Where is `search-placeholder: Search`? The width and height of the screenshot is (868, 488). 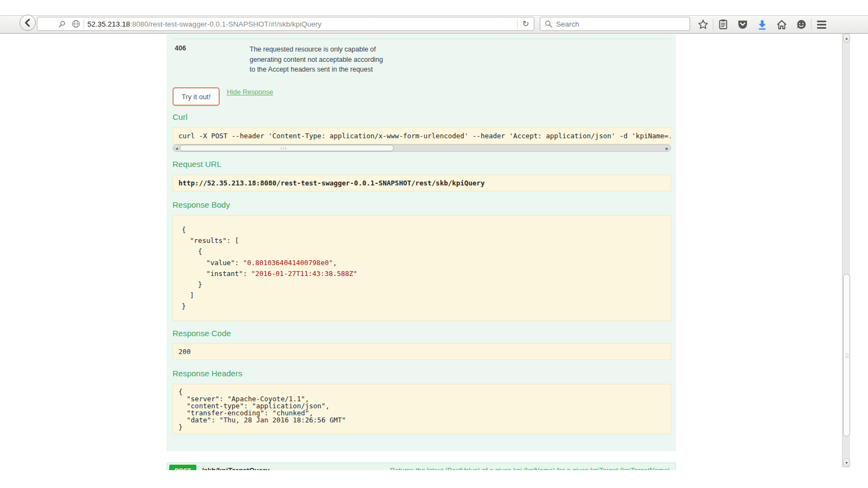
search-placeholder: Search is located at coordinates (567, 24).